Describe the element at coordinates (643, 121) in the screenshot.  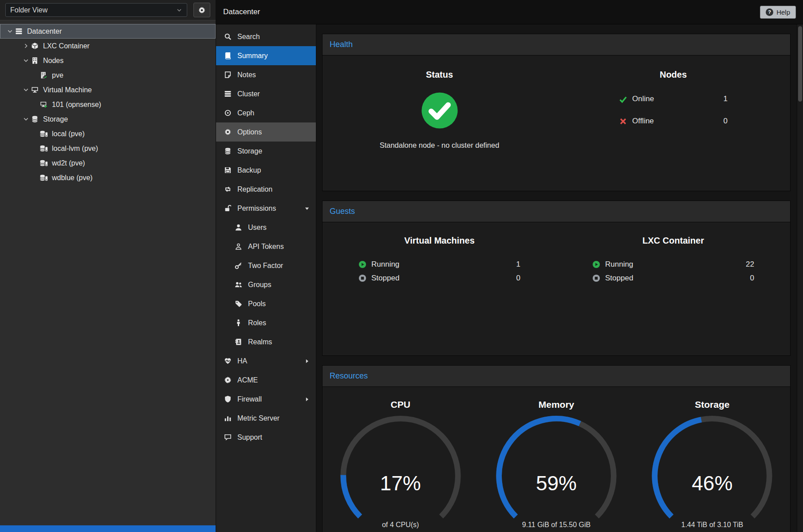
I see `node-status-label: Offline` at that location.